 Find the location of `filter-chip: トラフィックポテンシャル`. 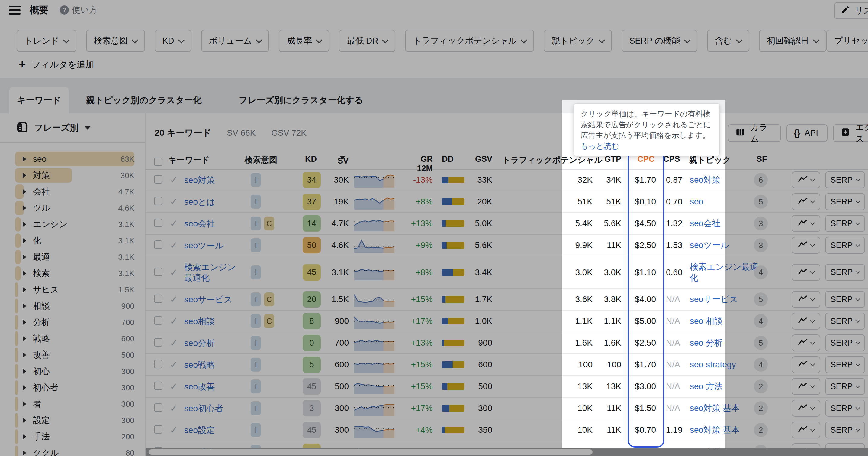

filter-chip: トラフィックポテンシャル is located at coordinates (470, 41).